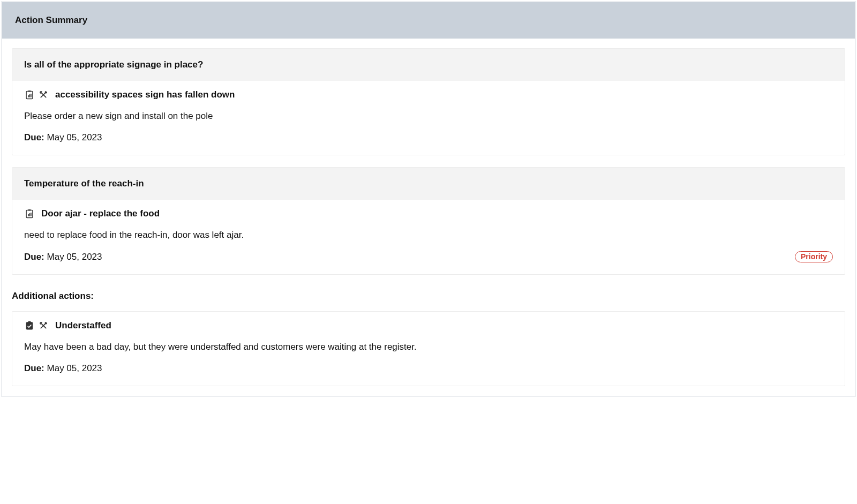 The image size is (857, 504). Describe the element at coordinates (428, 326) in the screenshot. I see `item-title-row: Understaffed` at that location.